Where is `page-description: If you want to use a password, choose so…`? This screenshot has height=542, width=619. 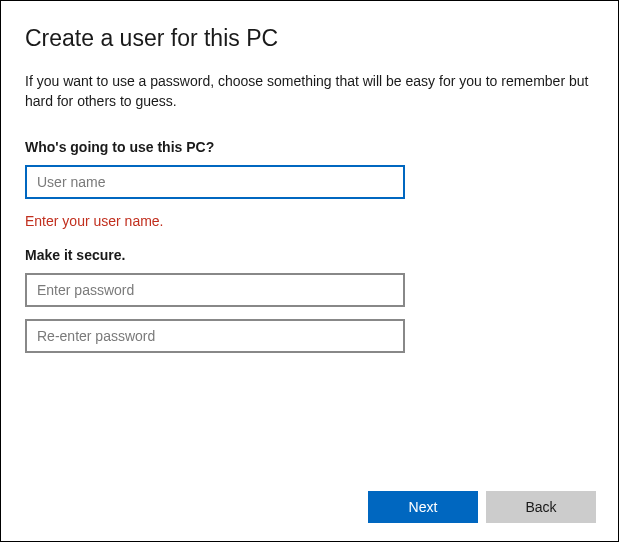
page-description: If you want to use a password, choose so… is located at coordinates (310, 92).